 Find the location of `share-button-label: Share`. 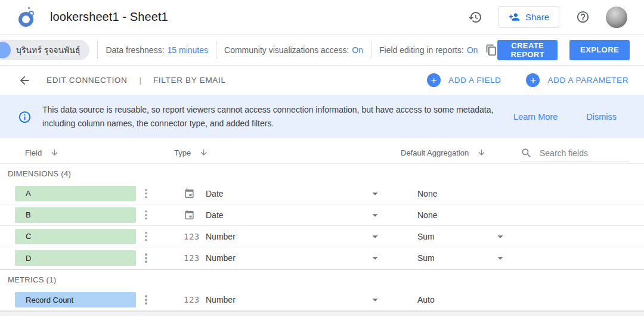

share-button-label: Share is located at coordinates (537, 17).